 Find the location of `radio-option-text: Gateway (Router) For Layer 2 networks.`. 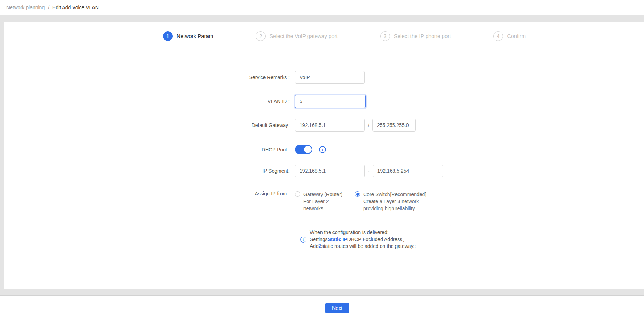

radio-option-text: Gateway (Router) For Layer 2 networks. is located at coordinates (323, 201).